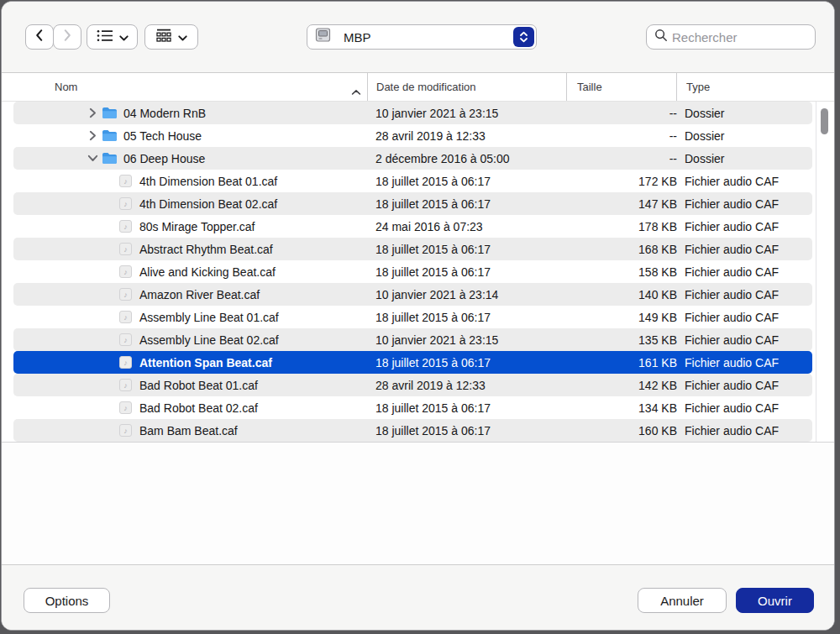 This screenshot has width=840, height=634. Describe the element at coordinates (66, 87) in the screenshot. I see `column-header-name: Nom` at that location.